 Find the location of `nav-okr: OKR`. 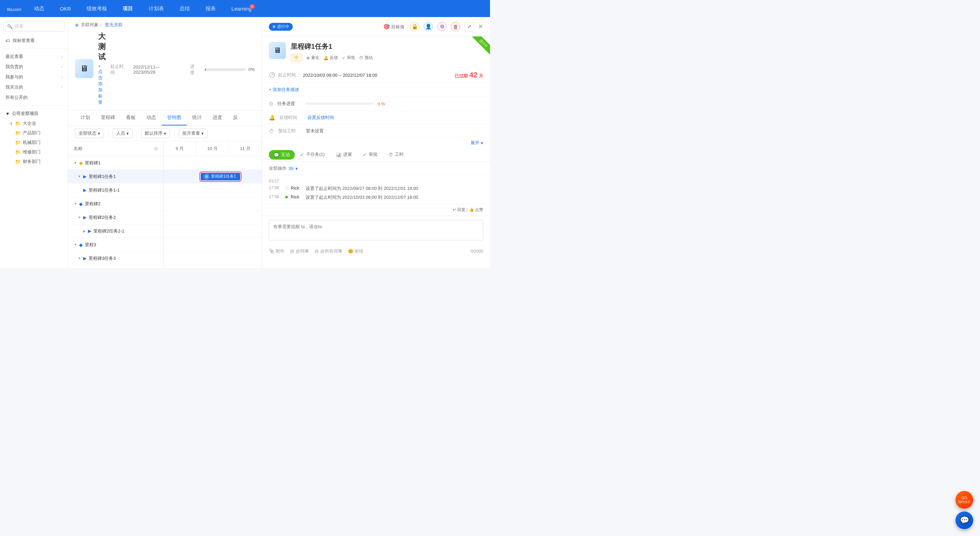

nav-okr: OKR is located at coordinates (65, 9).